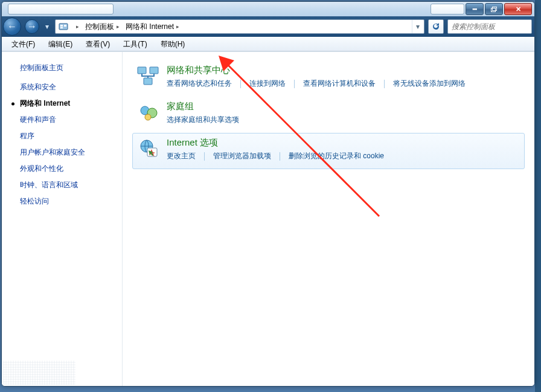  Describe the element at coordinates (62, 104) in the screenshot. I see `sidebar-item-network-internet: 网络和 Internet` at that location.